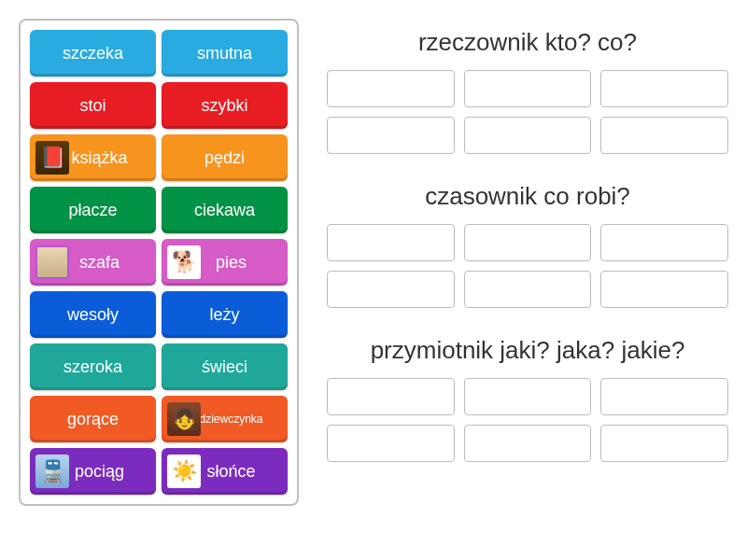  I want to click on tile-pies: 🐕pies, so click(224, 262).